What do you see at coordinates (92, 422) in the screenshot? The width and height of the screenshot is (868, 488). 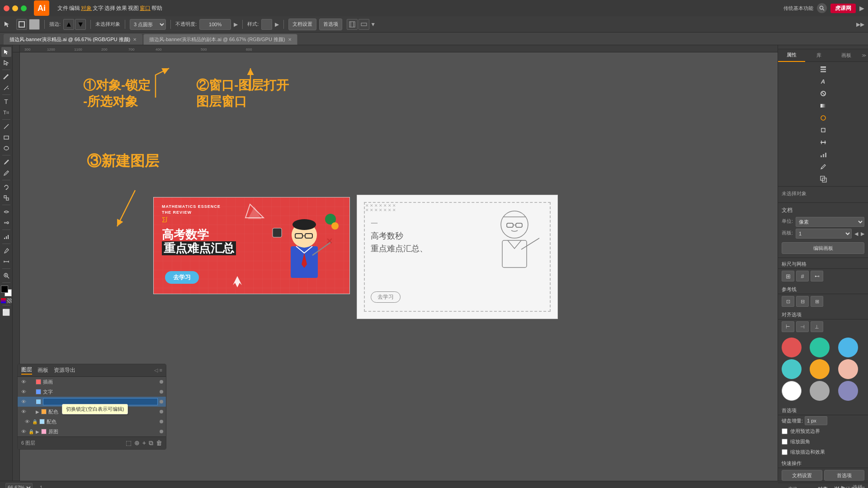 I see `layer-row-peise2: 👁 🔒 配色` at bounding box center [92, 422].